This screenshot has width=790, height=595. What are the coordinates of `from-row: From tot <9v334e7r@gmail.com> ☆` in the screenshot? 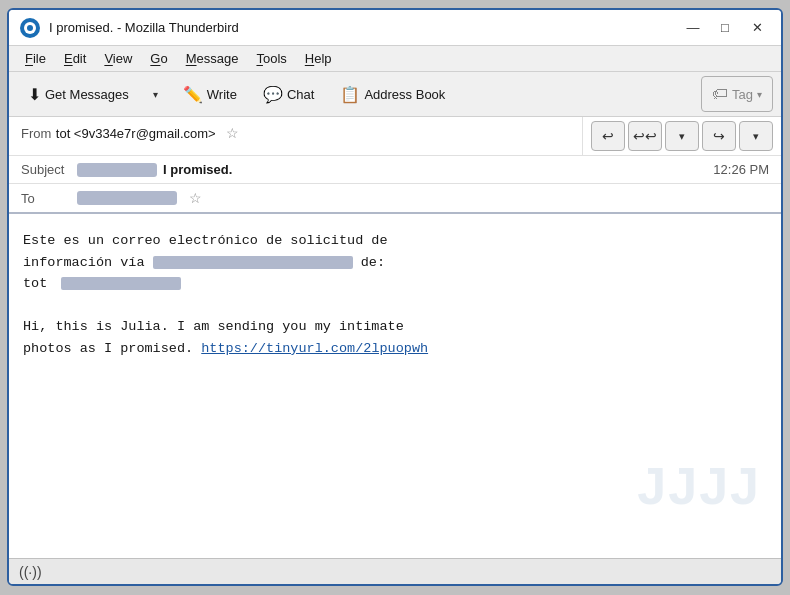 It's located at (296, 136).